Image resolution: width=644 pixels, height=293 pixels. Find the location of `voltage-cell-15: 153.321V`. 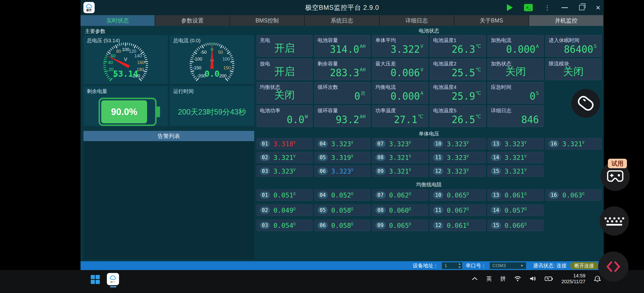

voltage-cell-15: 153.321V is located at coordinates (516, 171).